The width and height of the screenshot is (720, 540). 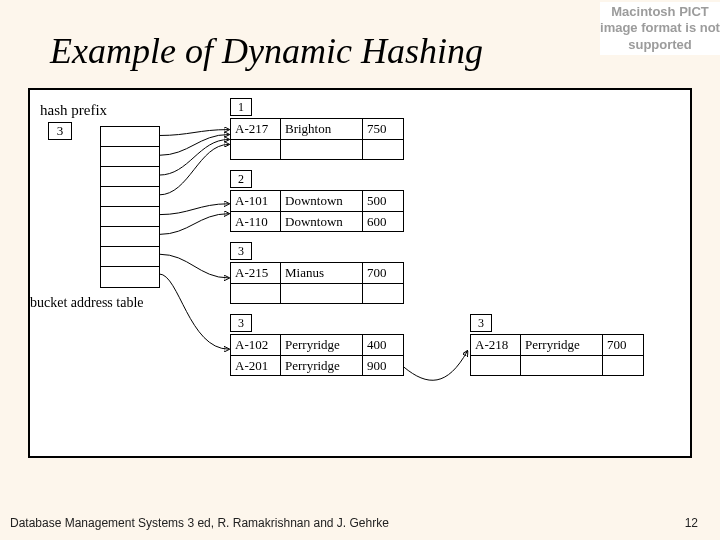 What do you see at coordinates (557, 355) in the screenshot?
I see `bucket-b5: A-218 Perryridge 700` at bounding box center [557, 355].